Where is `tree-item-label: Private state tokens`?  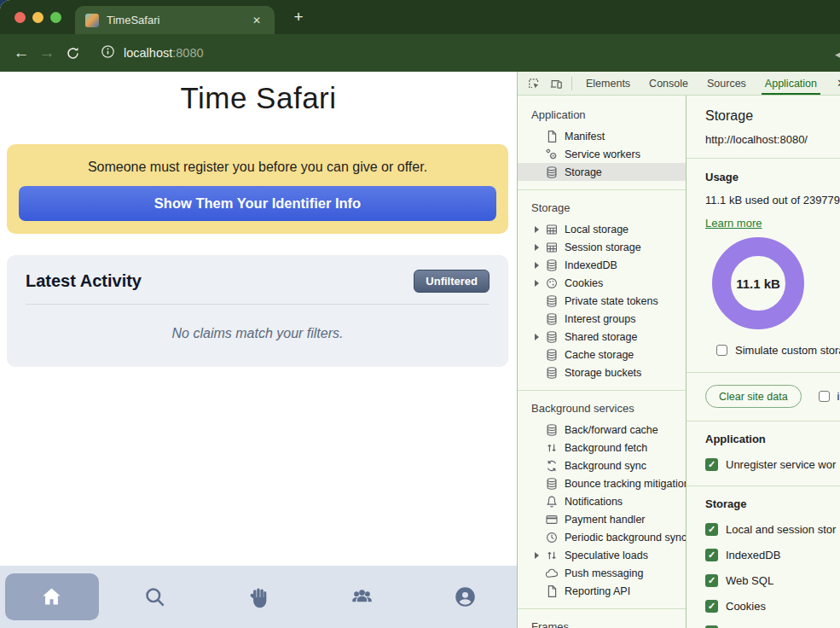
tree-item-label: Private state tokens is located at coordinates (611, 301).